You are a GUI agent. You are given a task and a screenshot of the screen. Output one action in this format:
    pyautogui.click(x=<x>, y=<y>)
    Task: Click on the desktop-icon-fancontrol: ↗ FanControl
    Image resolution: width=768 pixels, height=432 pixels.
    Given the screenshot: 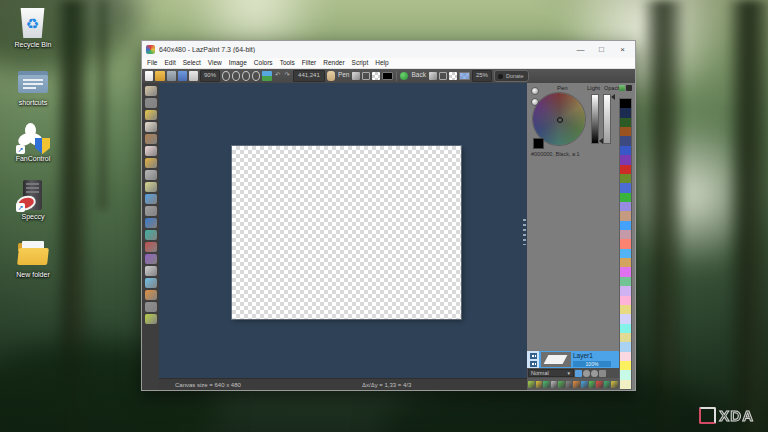 What is the action you would take?
    pyautogui.click(x=33, y=142)
    